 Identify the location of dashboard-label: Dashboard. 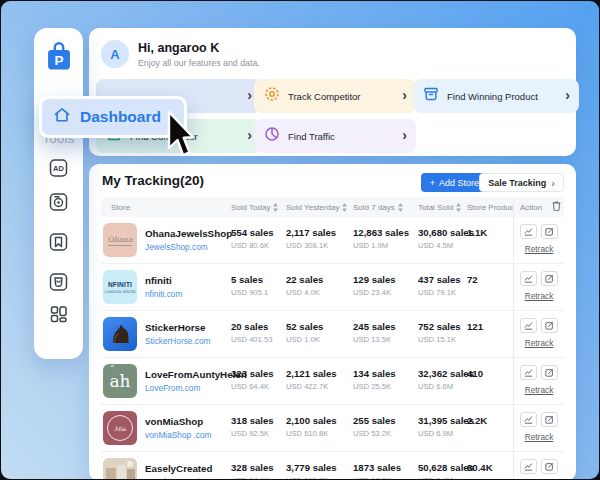
(120, 117).